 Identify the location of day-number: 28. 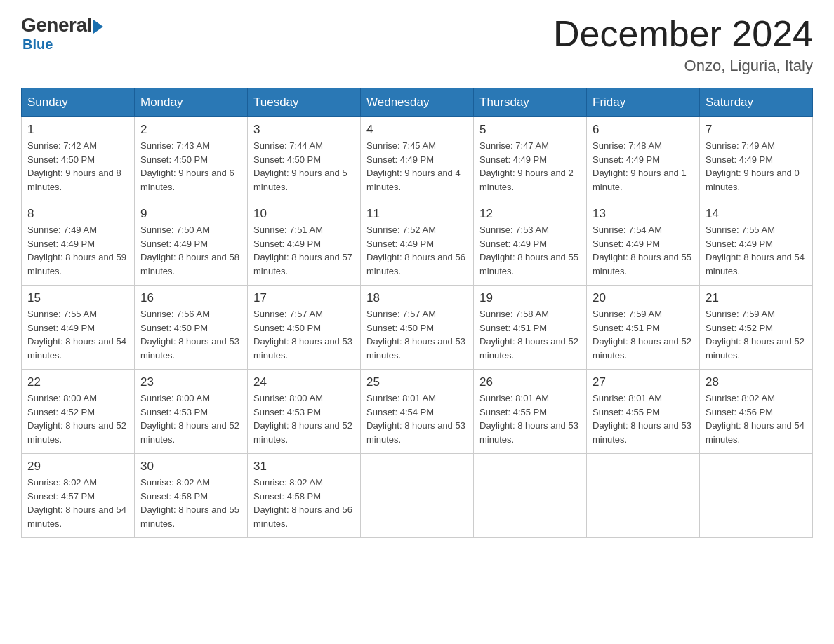
(756, 382).